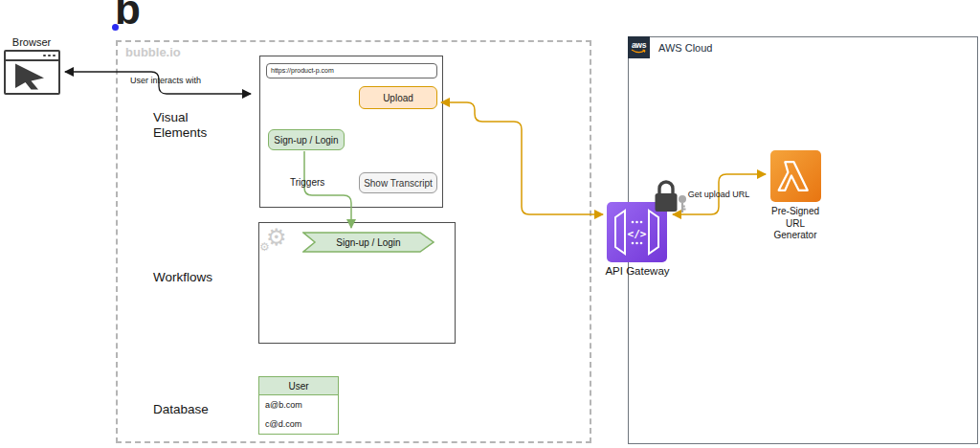  What do you see at coordinates (796, 176) in the screenshot?
I see `lambda-icon` at bounding box center [796, 176].